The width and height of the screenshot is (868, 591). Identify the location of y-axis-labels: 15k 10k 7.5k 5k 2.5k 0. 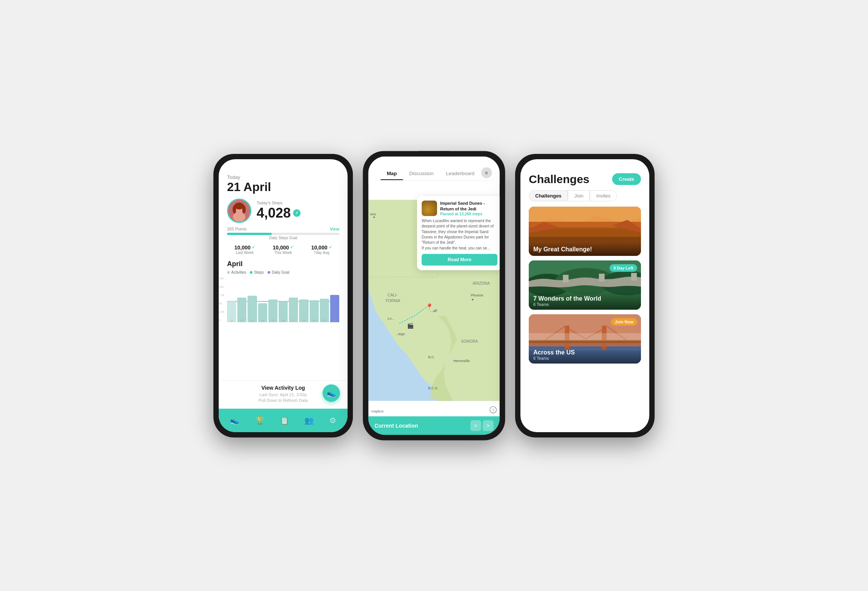
(221, 299).